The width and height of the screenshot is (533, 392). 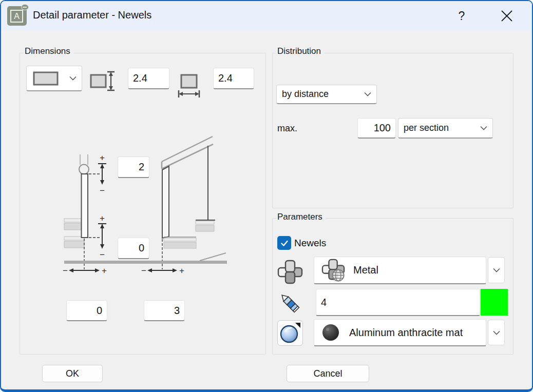 What do you see at coordinates (54, 79) in the screenshot?
I see `profile-shape-select` at bounding box center [54, 79].